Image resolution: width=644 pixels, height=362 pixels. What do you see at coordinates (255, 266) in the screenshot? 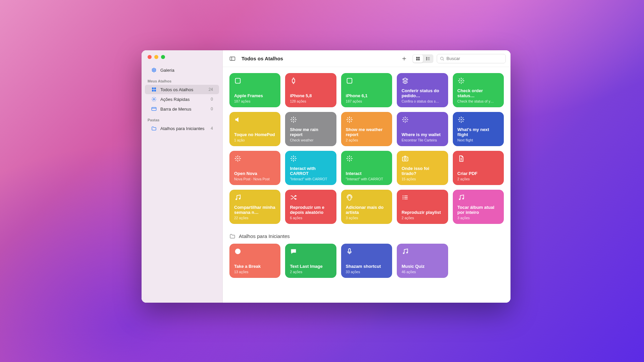
I see `shortcut-title: Take a Break` at bounding box center [255, 266].